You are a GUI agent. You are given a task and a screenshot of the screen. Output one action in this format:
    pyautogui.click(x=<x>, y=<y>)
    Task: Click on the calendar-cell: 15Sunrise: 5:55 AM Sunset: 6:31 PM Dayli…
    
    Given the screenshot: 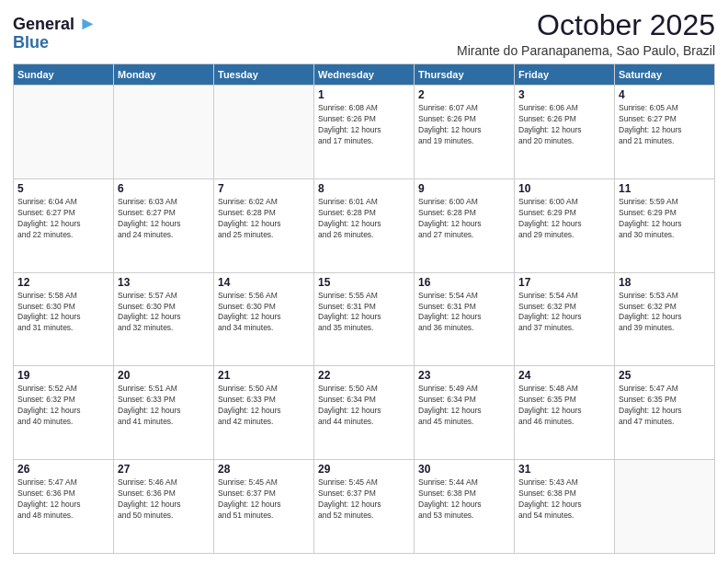 What is the action you would take?
    pyautogui.click(x=364, y=319)
    